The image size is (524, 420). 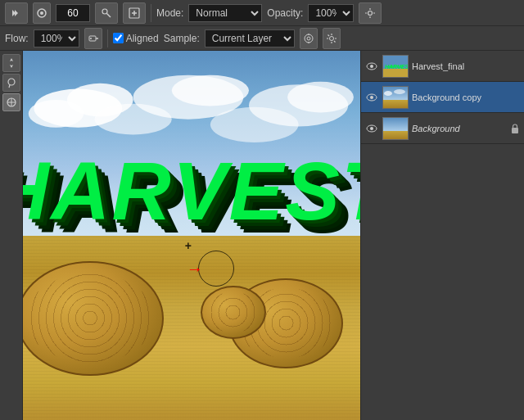 What do you see at coordinates (250, 38) in the screenshot?
I see `sample-select: Current Layer All Layers Current & Below` at bounding box center [250, 38].